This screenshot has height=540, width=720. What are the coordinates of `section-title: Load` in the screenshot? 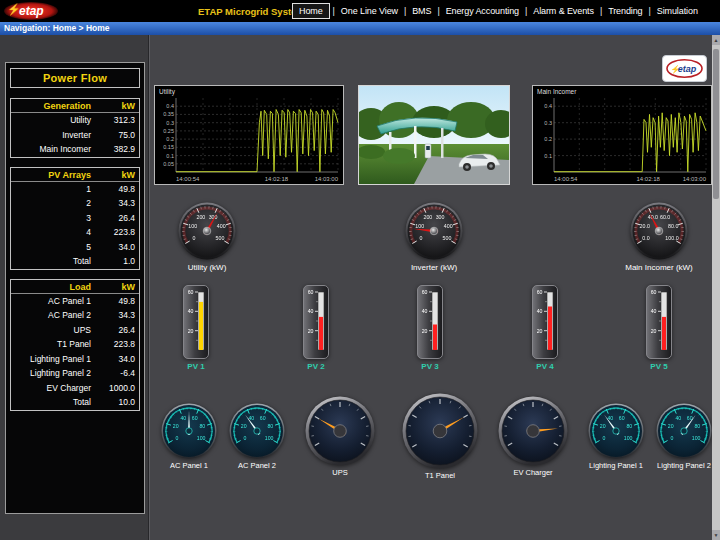 It's located at (59, 287).